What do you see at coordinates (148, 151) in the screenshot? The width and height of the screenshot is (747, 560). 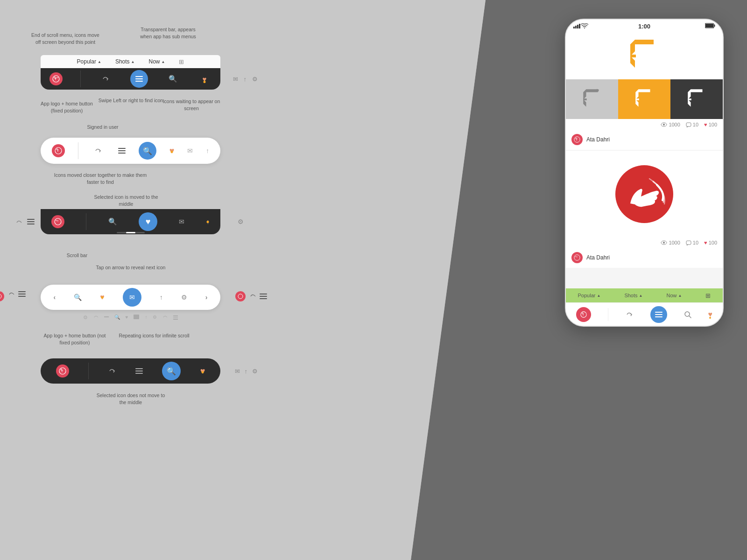 I see `search-circle-2: 🔍` at bounding box center [148, 151].